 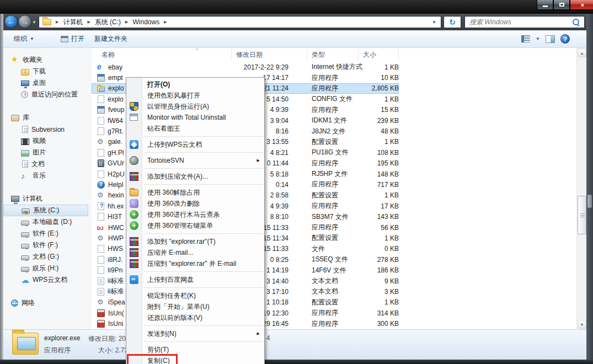 I want to click on column-header-type: 类型, so click(x=333, y=55).